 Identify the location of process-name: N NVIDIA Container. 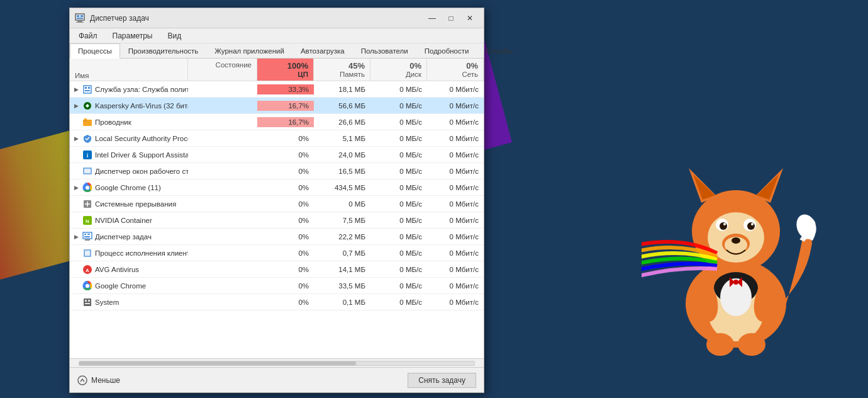
(129, 220).